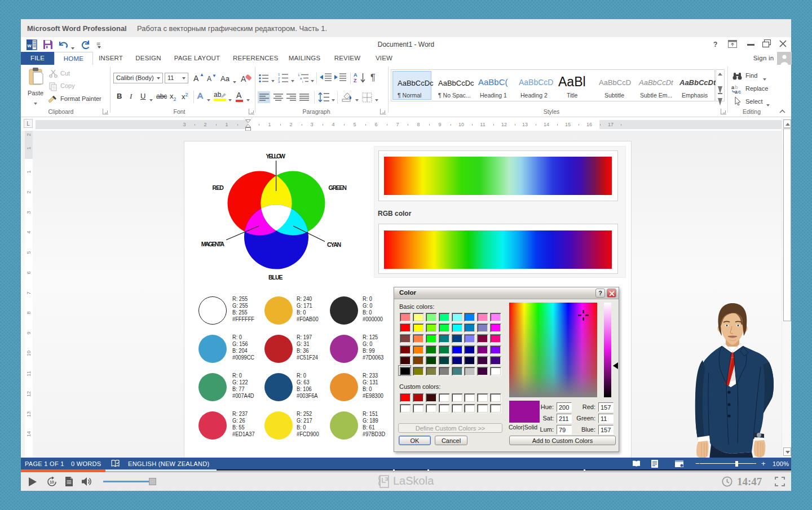 The image size is (812, 510). Describe the element at coordinates (338, 188) in the screenshot. I see `svg-text: GREEN` at that location.